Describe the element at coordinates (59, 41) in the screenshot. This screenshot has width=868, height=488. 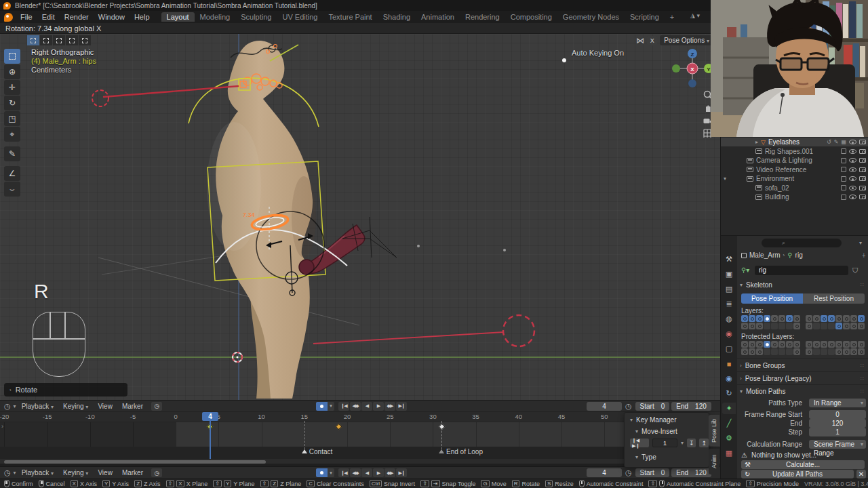
I see `select-mode-subtract` at that location.